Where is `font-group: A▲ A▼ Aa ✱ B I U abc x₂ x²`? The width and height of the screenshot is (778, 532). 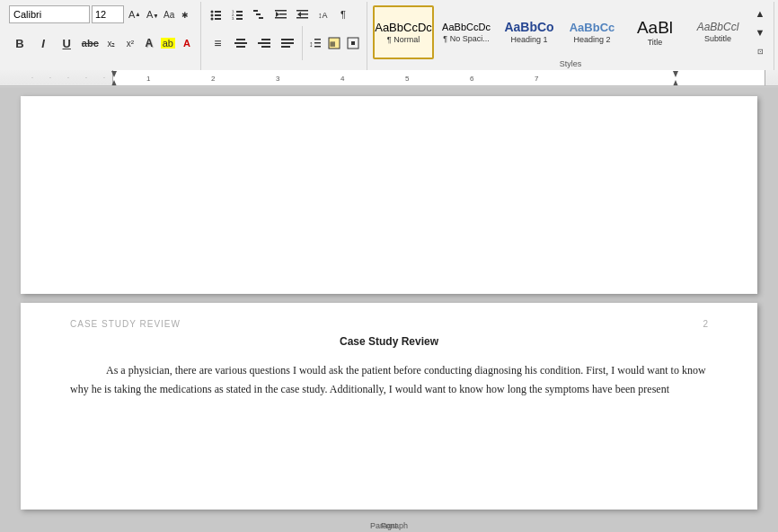
font-group: A▲ A▼ Aa ✱ B I U abc x₂ x² is located at coordinates (102, 36).